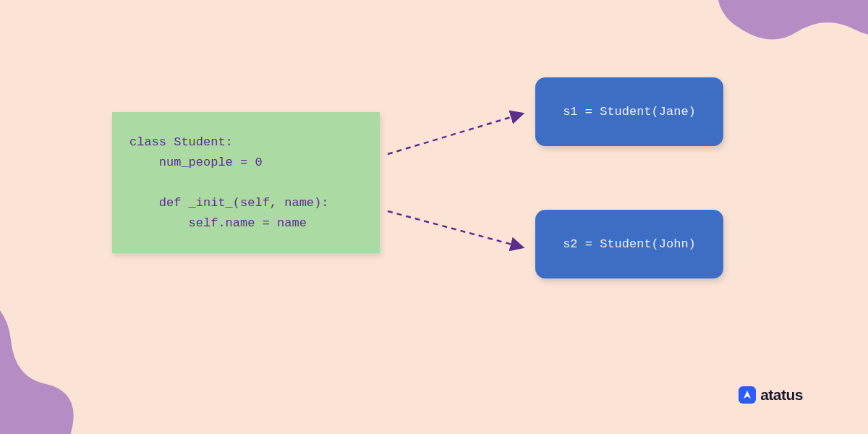 The height and width of the screenshot is (434, 868). Describe the element at coordinates (246, 183) in the screenshot. I see `class-code: class Student: num_people = 0 def _init_…` at that location.